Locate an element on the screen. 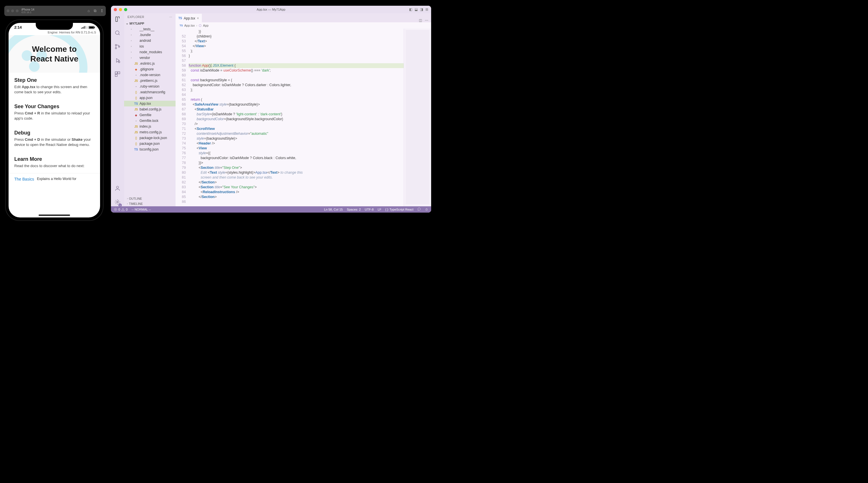  account-icon is located at coordinates (117, 189).